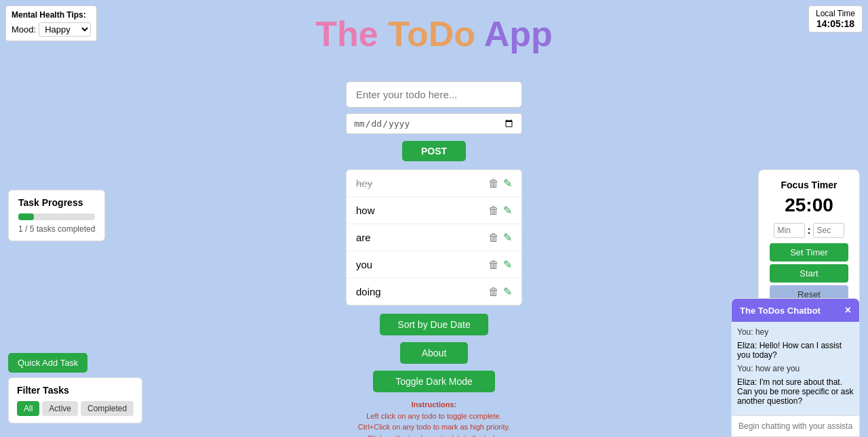 The image size is (868, 437). I want to click on todo-item: doing 🗑 ✎, so click(434, 291).